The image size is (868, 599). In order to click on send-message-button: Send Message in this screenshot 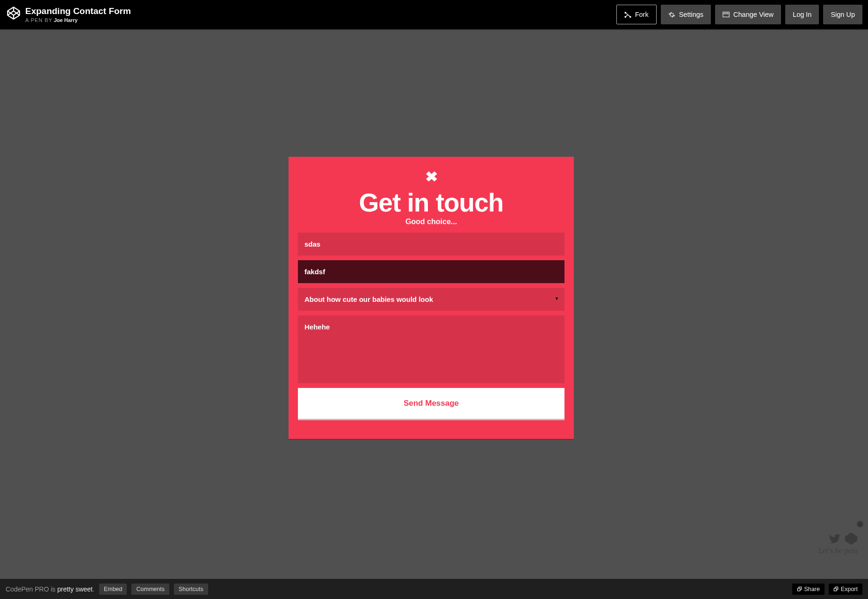, I will do `click(431, 404)`.